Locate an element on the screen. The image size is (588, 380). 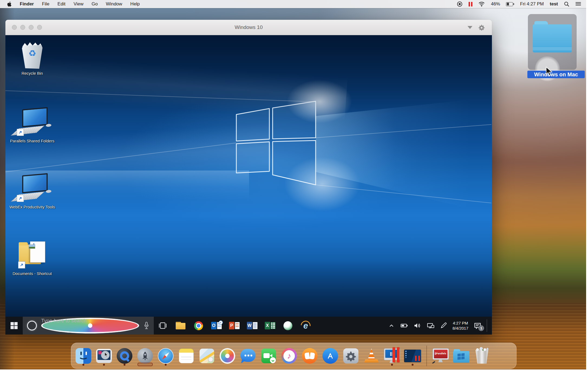
tray-date: 8/4/2017 is located at coordinates (460, 328).